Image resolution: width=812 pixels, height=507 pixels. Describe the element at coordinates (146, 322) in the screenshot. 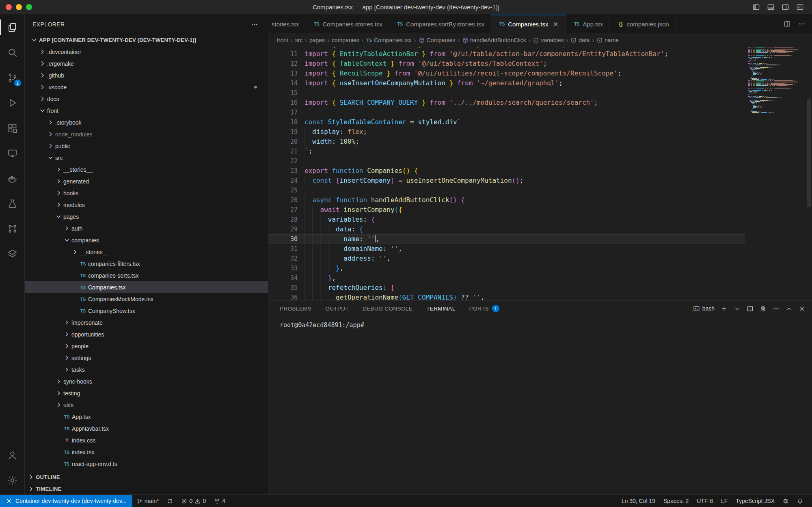

I see `tree-item-impersonate: impersonate` at that location.